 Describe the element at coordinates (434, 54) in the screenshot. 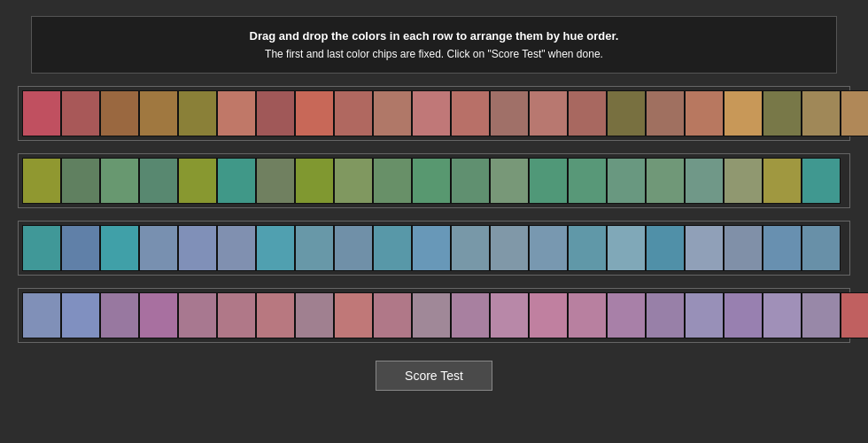

I see `instruction-line2: The first and last color chips are fixed…` at that location.